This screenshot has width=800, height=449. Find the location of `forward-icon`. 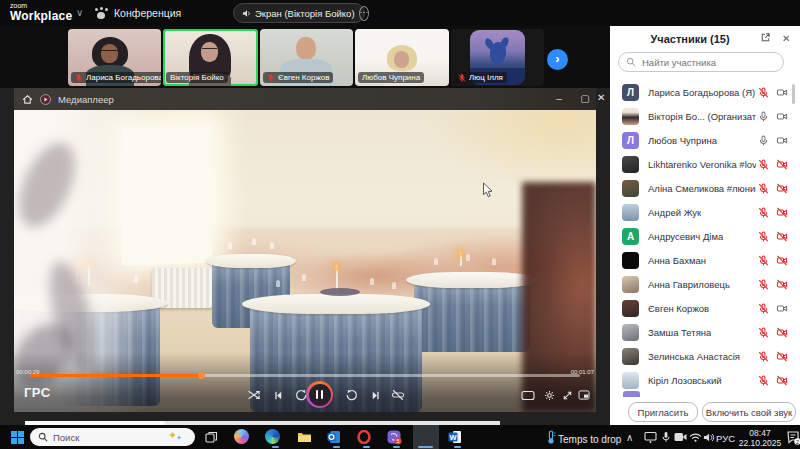

forward-icon is located at coordinates (352, 395).